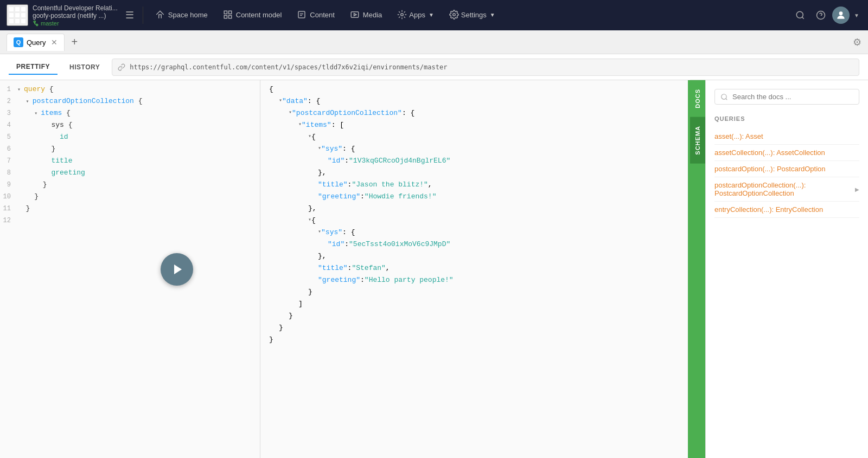 The height and width of the screenshot is (458, 868). Describe the element at coordinates (75, 23) in the screenshot. I see `branch-badge: master` at that location.